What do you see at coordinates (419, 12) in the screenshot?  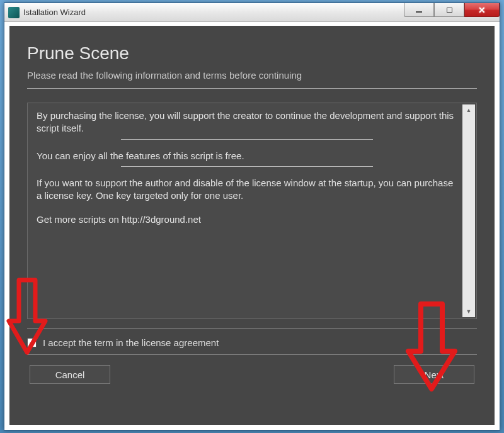 I see `minimize-icon` at bounding box center [419, 12].